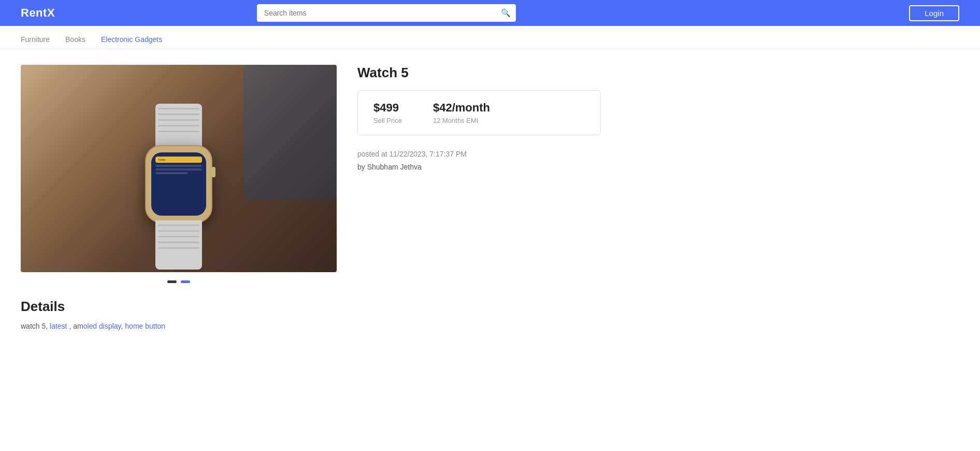  I want to click on details-section: Details watch 5, latest , amoled display…, so click(179, 314).